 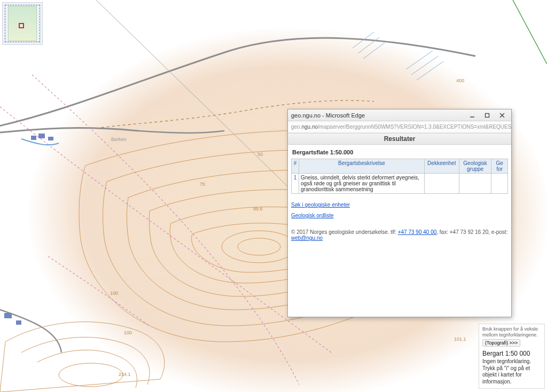 What do you see at coordinates (21, 26) in the screenshot?
I see `overview-marker` at bounding box center [21, 26].